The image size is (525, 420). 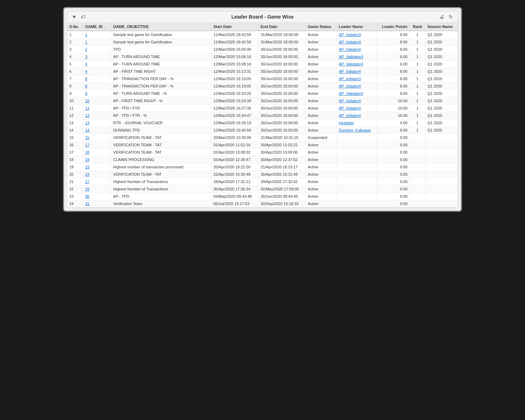 I want to click on table-row: 19 23 Highest number of transaction proc…, so click(x=262, y=167).